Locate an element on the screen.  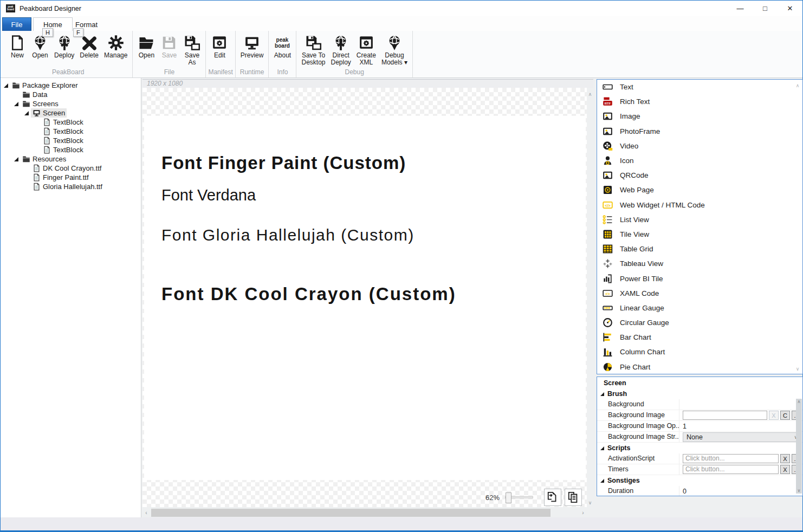
tree-item-screens: Screens is located at coordinates (70, 104).